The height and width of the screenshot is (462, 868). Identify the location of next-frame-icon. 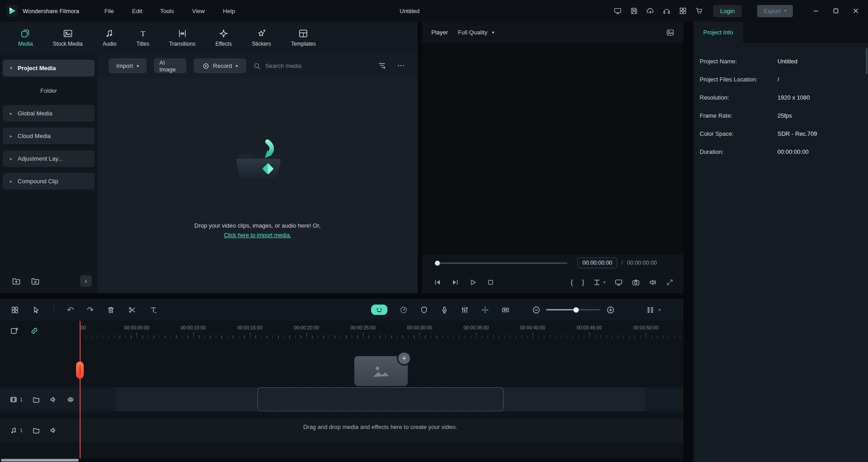
(455, 282).